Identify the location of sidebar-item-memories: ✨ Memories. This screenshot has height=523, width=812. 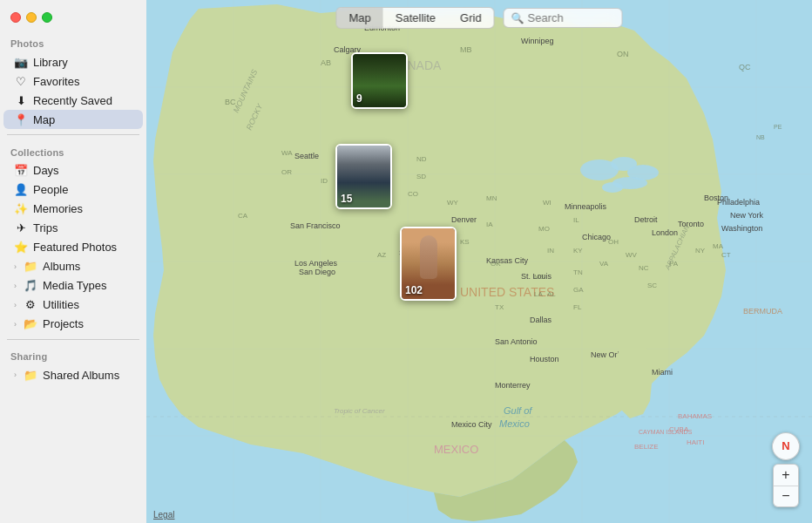
(73, 209).